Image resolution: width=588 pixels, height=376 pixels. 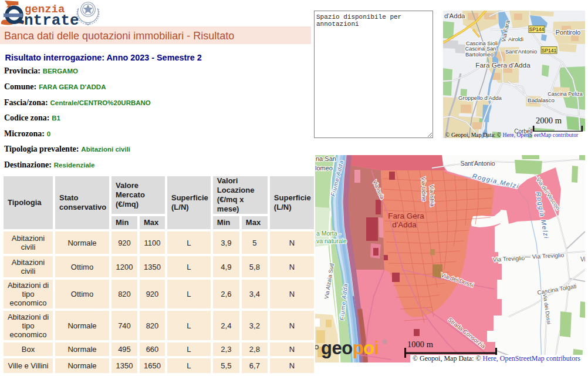 What do you see at coordinates (489, 135) in the screenshot?
I see `svg-text:© Geopoi, Map Data: © Here, Op: © Geopoi, Map Data: © Here, OpenS` at bounding box center [489, 135].